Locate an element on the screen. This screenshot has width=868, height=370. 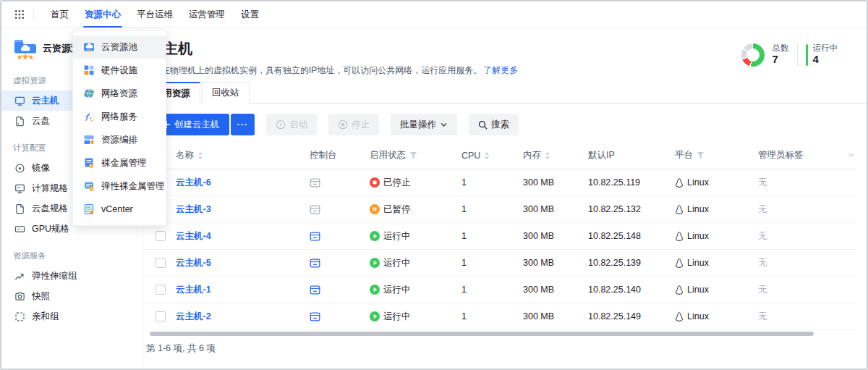
tab-recycle-bin: 回收站 is located at coordinates (226, 93).